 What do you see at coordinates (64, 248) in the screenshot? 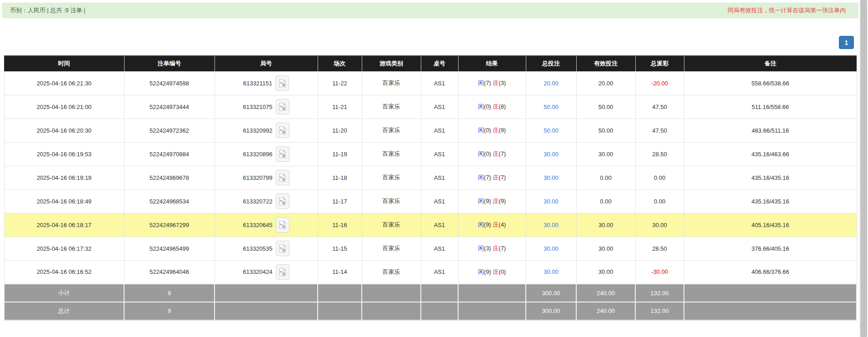
I see `cell-time: 2025-04-16 06:17:32` at bounding box center [64, 248].